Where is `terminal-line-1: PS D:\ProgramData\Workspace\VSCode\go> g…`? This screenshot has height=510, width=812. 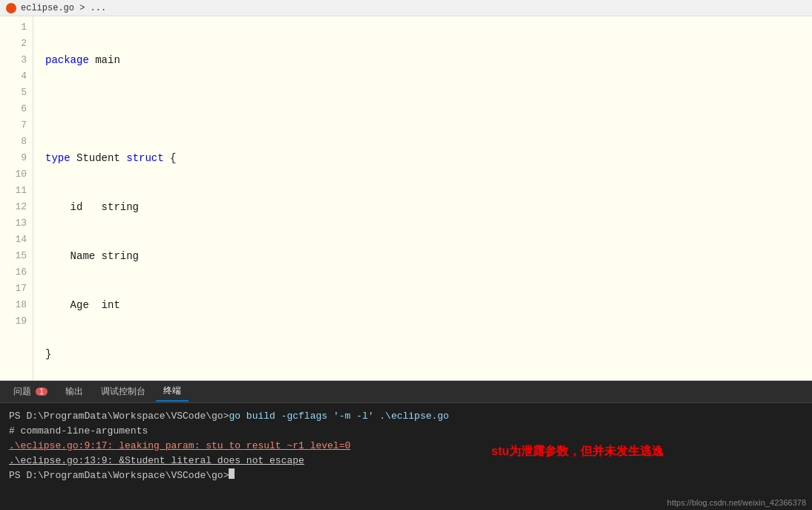
terminal-line-1: PS D:\ProgramData\Workspace\VSCode\go> g… is located at coordinates (406, 416).